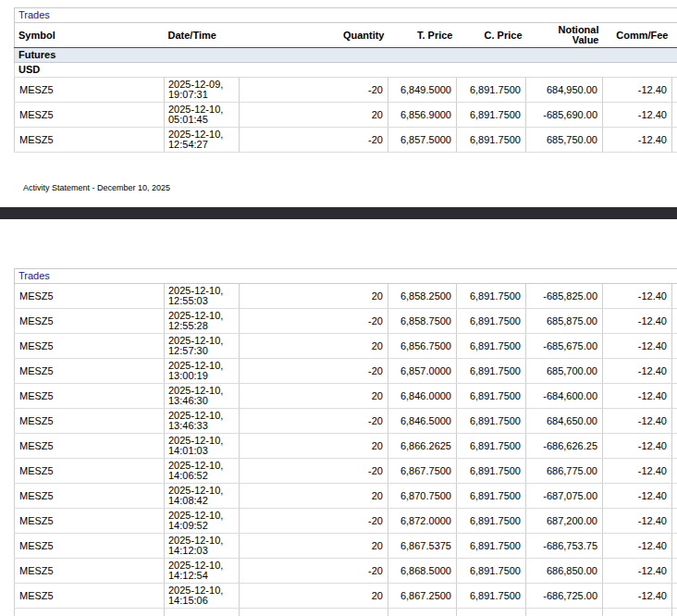 Image resolution: width=677 pixels, height=616 pixels. I want to click on col-header-c-price: C. Price, so click(492, 35).